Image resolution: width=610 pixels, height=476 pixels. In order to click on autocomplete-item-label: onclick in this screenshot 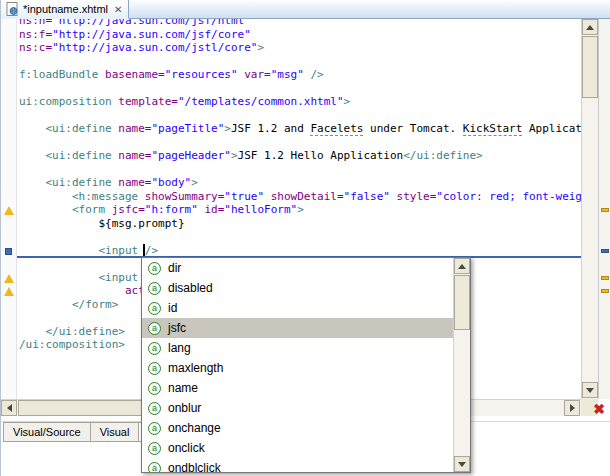, I will do `click(186, 448)`.